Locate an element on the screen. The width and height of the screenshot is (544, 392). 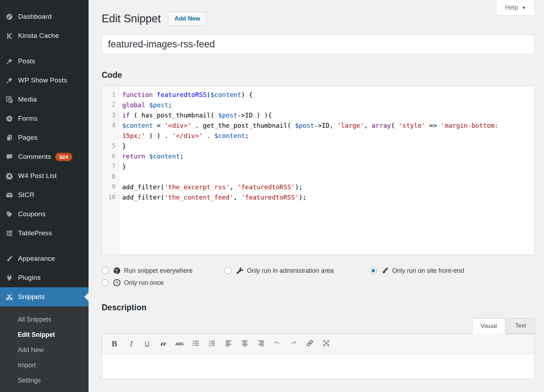
sidebar-item-label: Dashboard is located at coordinates (35, 17).